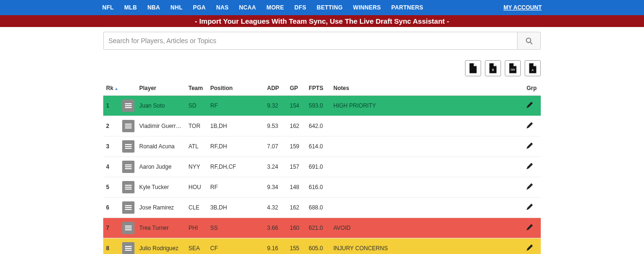 The image size is (644, 254). I want to click on cell-player: Jose Ramirez, so click(161, 208).